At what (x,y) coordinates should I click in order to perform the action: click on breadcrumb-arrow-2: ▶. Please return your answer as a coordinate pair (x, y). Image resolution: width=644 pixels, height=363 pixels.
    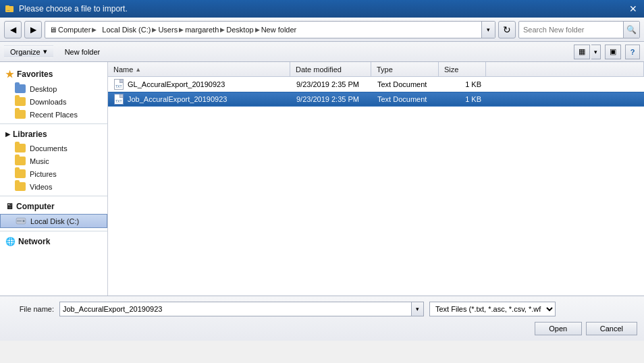
    Looking at the image, I should click on (181, 30).